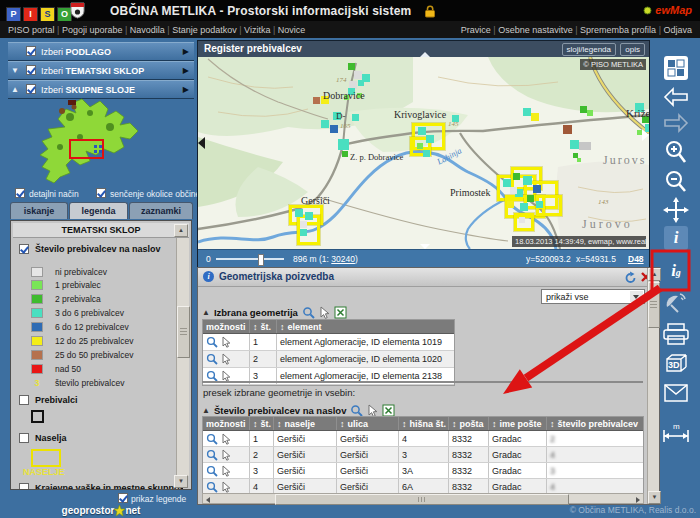 This screenshot has width=700, height=518. Describe the element at coordinates (37, 369) in the screenshot. I see `legend-swatch` at that location.